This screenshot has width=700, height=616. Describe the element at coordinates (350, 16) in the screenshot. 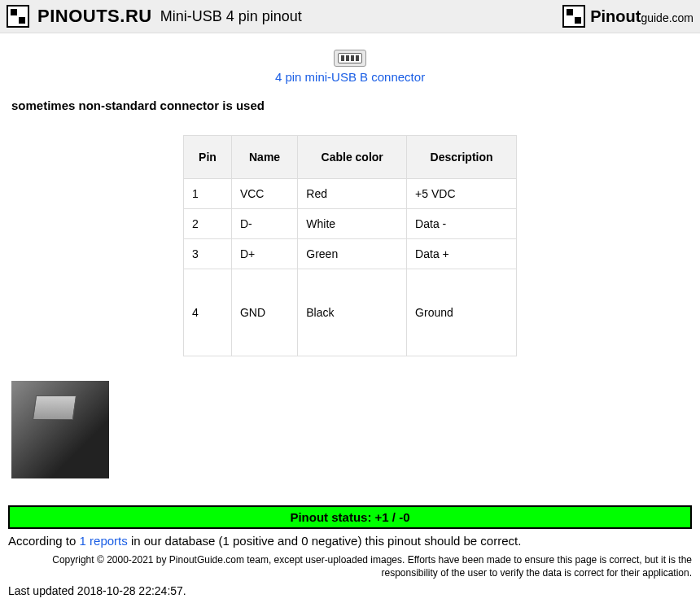

I see `page-header: PINOUTS.RU Mini-USB 4 pin pinout Pinoutg…` at that location.